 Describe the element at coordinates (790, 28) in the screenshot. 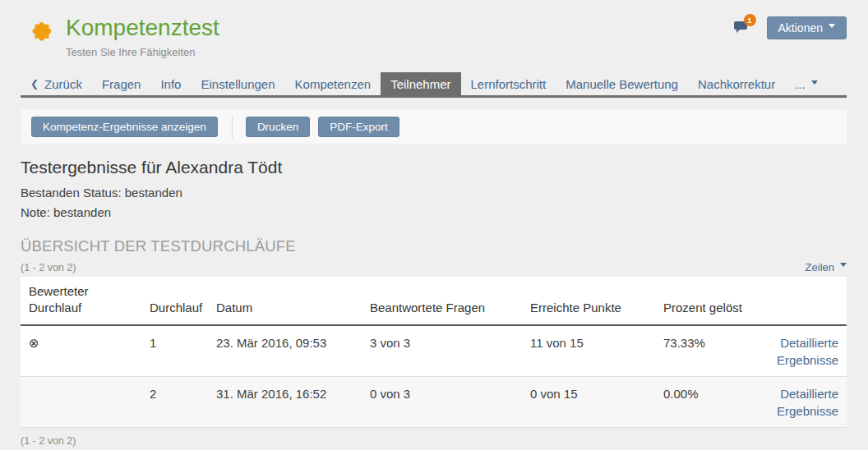

I see `top-right-controls: 1 Aktionen` at that location.